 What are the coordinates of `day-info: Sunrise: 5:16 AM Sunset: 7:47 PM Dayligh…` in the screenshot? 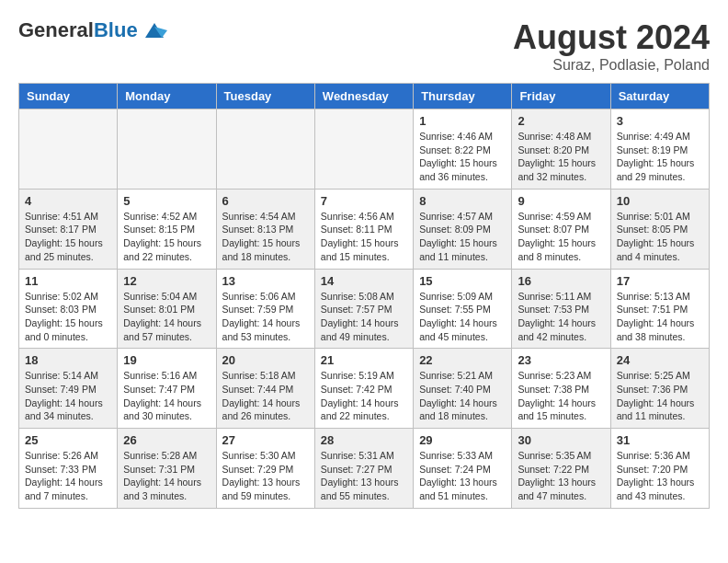 It's located at (166, 396).